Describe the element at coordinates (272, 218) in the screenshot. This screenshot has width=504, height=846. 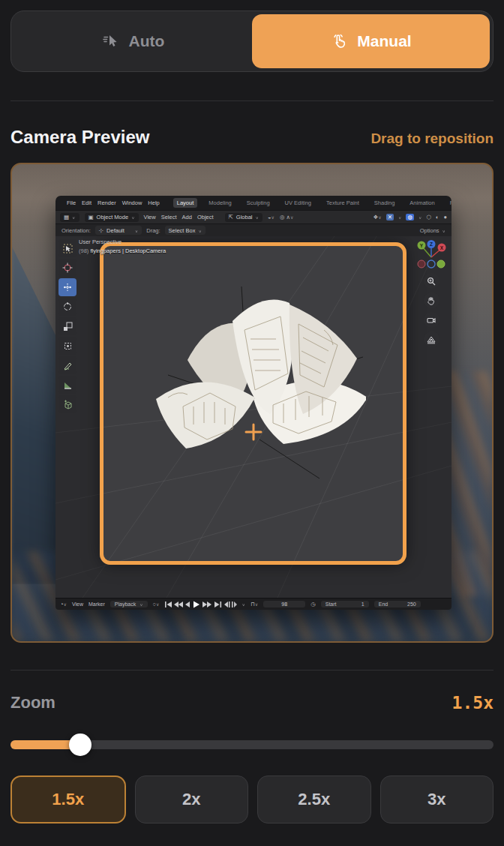
I see `snap-icon: ◒∨` at that location.